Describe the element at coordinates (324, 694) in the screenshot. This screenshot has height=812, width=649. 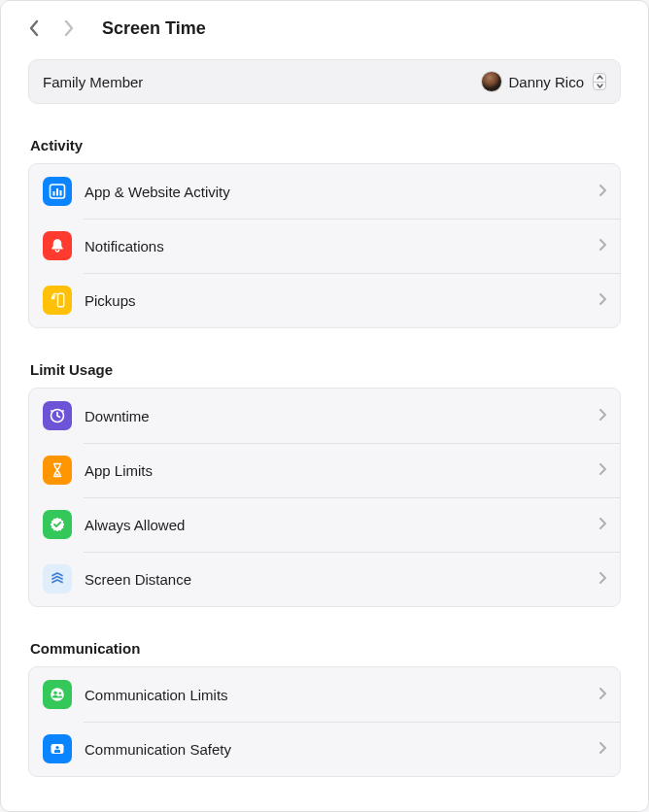
I see `row-communication-limits: Communication Limits` at that location.